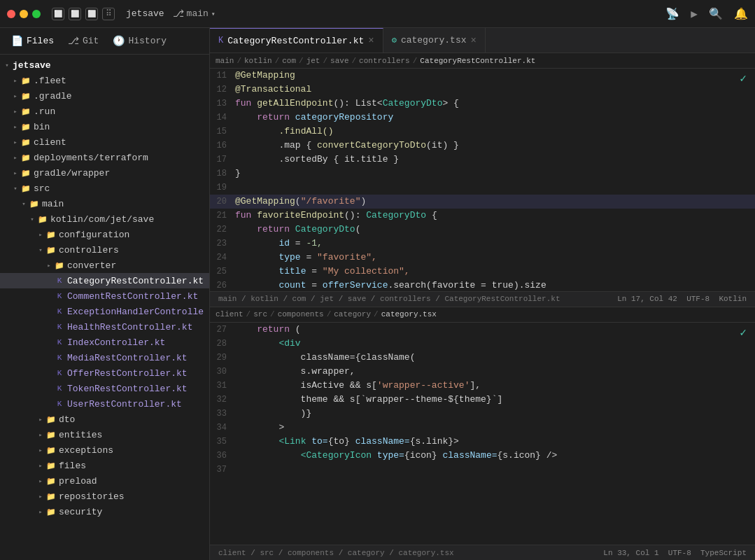 The width and height of the screenshot is (755, 560). Describe the element at coordinates (15, 142) in the screenshot. I see `client-arrow-icon` at that location.